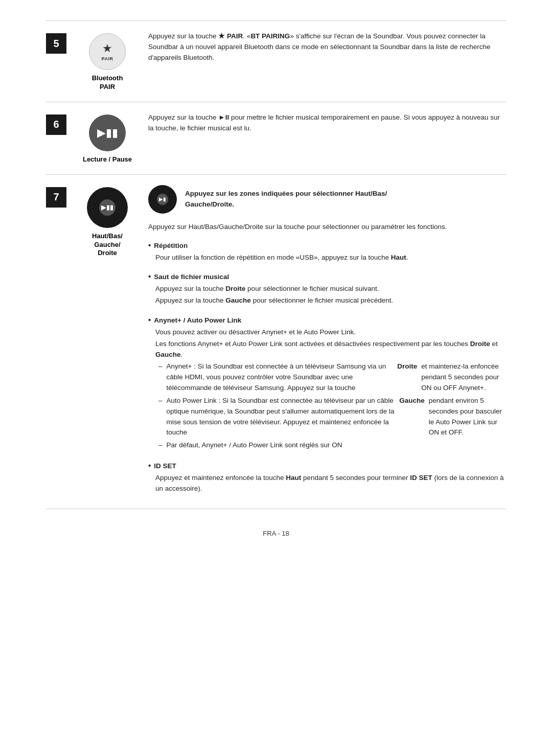  I want to click on text-col-6: Appuyez sur la touche ►II pour mettre le…, so click(327, 123).